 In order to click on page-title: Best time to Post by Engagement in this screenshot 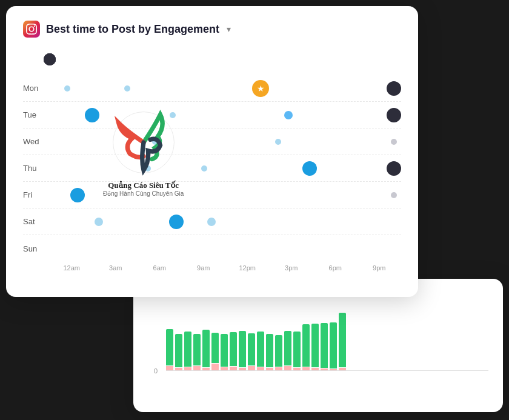, I will do `click(133, 29)`.